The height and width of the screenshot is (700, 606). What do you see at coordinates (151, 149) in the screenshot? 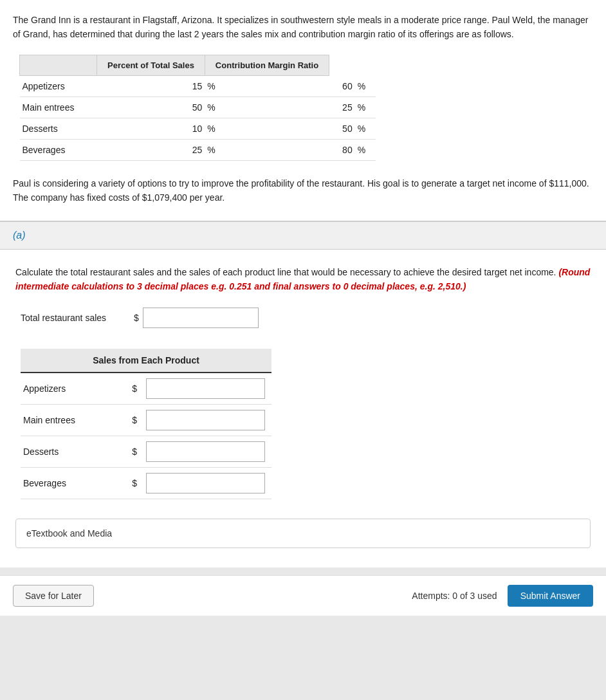
I see `row-pct: 25` at bounding box center [151, 149].